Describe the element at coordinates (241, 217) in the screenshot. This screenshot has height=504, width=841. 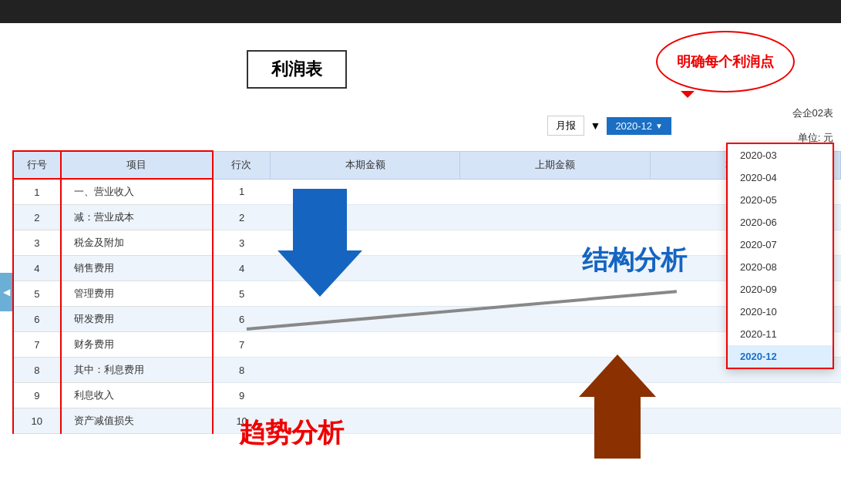
I see `cell-line-num: 2` at that location.